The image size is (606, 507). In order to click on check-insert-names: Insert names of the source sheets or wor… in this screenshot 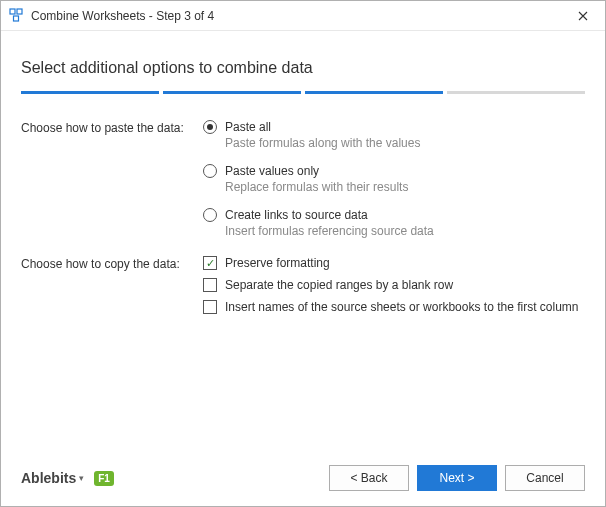, I will do `click(394, 307)`.